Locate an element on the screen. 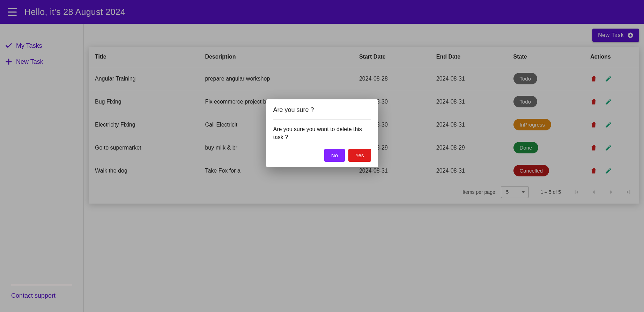 The width and height of the screenshot is (644, 312). confirm-delete-dialog: Are you sure ? Are you sure you want to … is located at coordinates (322, 133).